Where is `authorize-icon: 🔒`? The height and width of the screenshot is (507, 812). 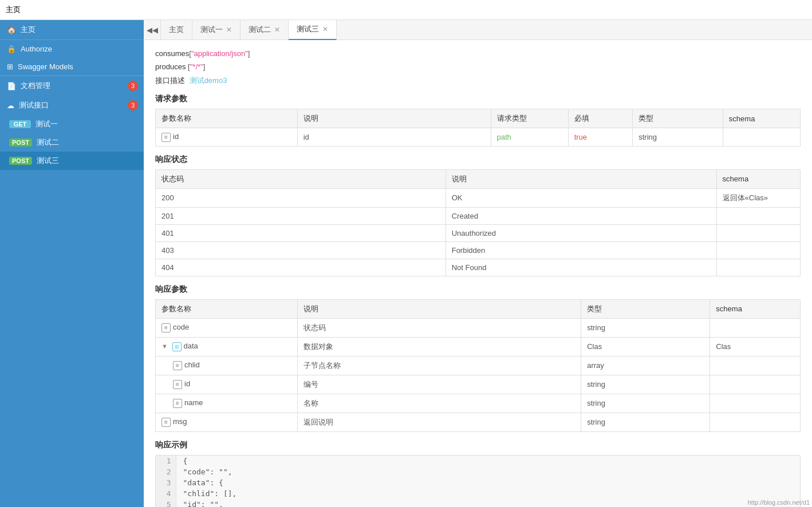
authorize-icon: 🔒 is located at coordinates (11, 49).